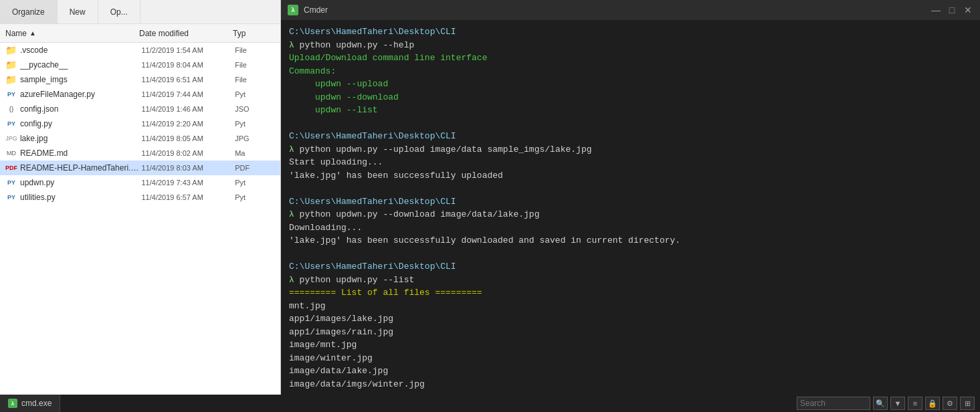 The height and width of the screenshot is (412, 980). Describe the element at coordinates (189, 197) in the screenshot. I see `file-date: 11/4/2019 6:57 AM` at that location.